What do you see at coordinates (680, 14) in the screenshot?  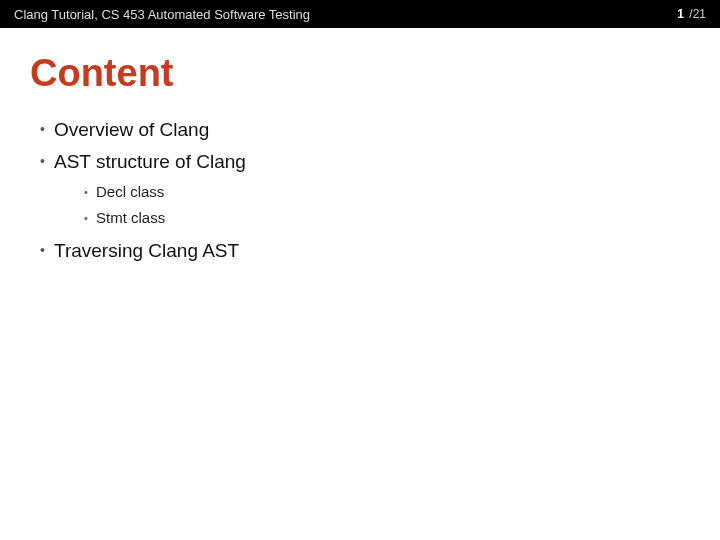 I see `page-current: 1` at bounding box center [680, 14].